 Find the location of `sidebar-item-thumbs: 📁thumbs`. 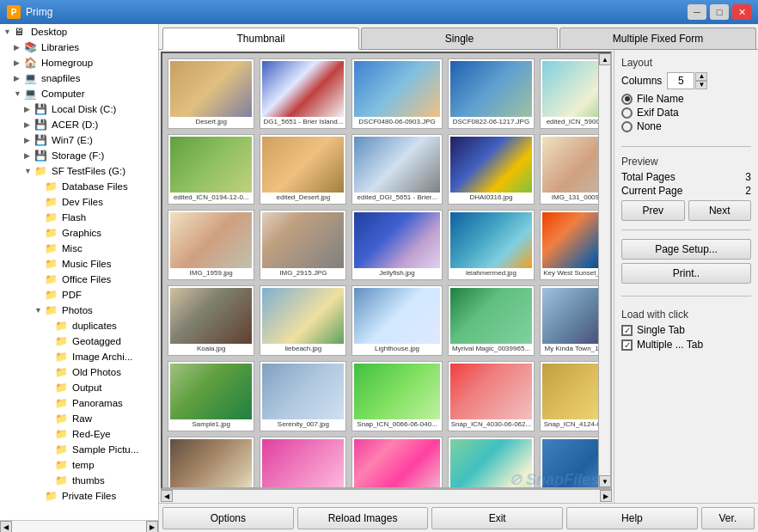

sidebar-item-thumbs: 📁thumbs is located at coordinates (79, 480).